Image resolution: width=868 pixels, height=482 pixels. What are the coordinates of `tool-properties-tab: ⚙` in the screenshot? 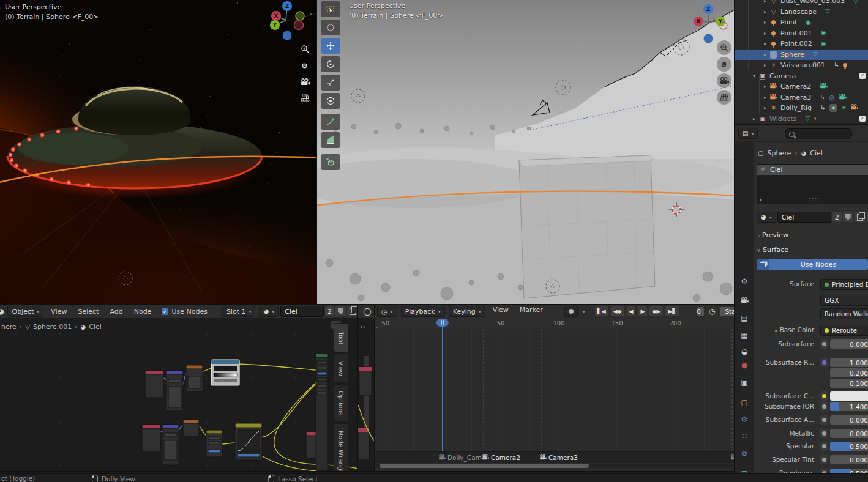 It's located at (744, 281).